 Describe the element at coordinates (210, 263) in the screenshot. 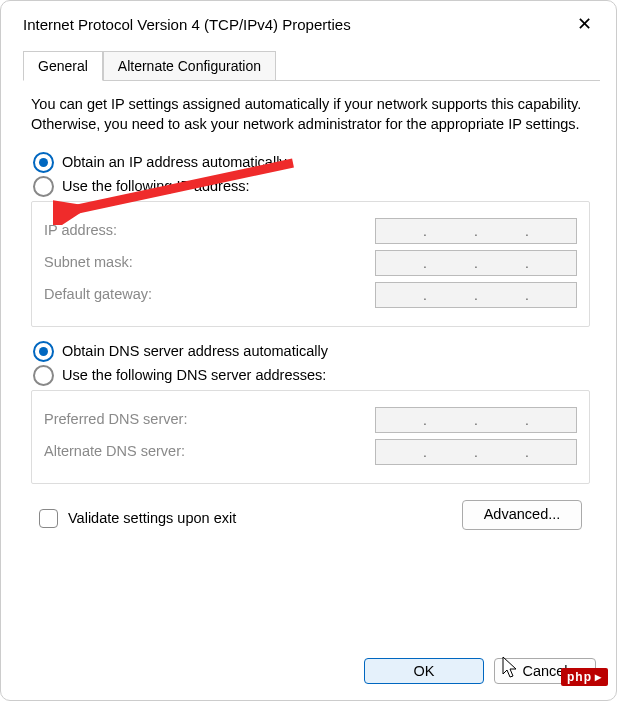

I see `subnet-mask-label: Subnet mask:` at that location.